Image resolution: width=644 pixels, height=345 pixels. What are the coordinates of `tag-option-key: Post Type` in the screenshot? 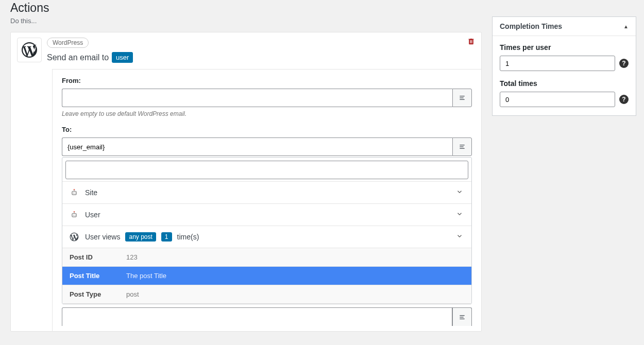 It's located at (90, 295).